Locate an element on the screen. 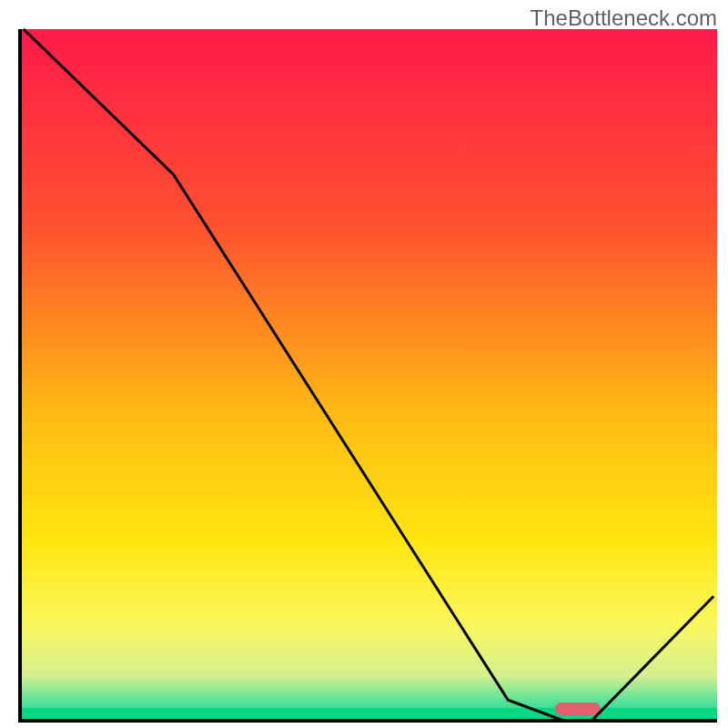  watermark-text: TheBottleneck.com is located at coordinates (624, 18).